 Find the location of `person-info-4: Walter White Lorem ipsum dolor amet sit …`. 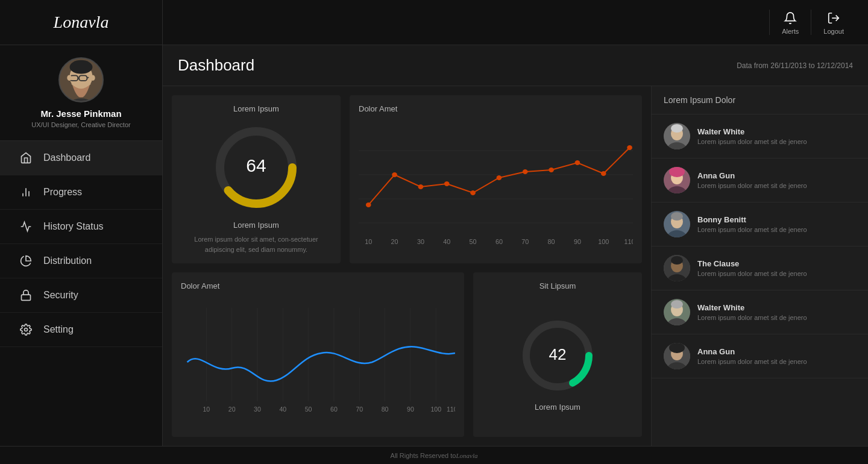

person-info-4: Walter White Lorem ipsum dolor amet sit … is located at coordinates (752, 312).